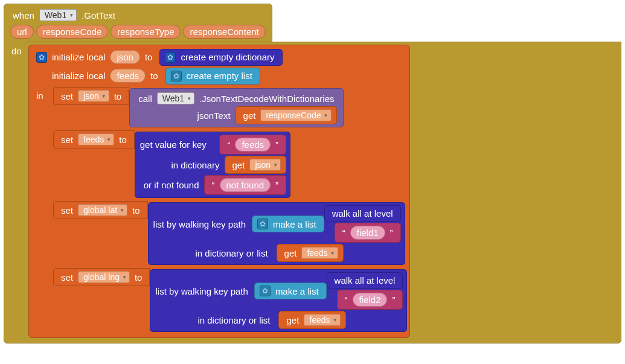 The image size is (625, 364). I want to click on var-lat-dropdown: global lat, so click(103, 210).